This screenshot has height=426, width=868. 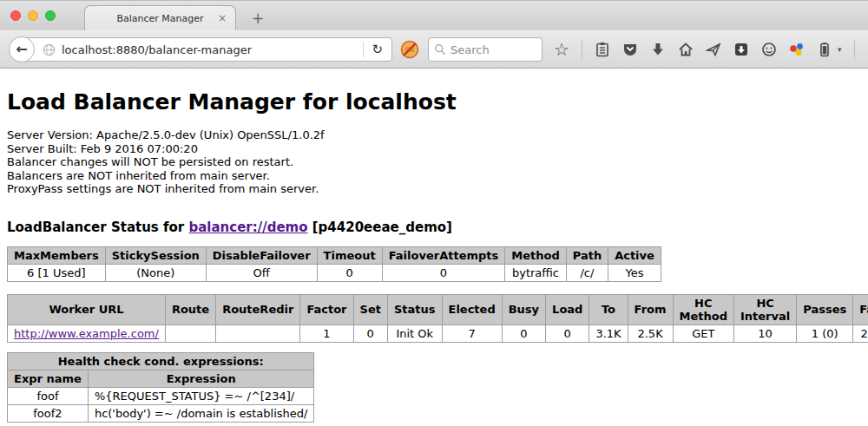 I want to click on table-title-row: Health check cond. expressions:, so click(x=161, y=361).